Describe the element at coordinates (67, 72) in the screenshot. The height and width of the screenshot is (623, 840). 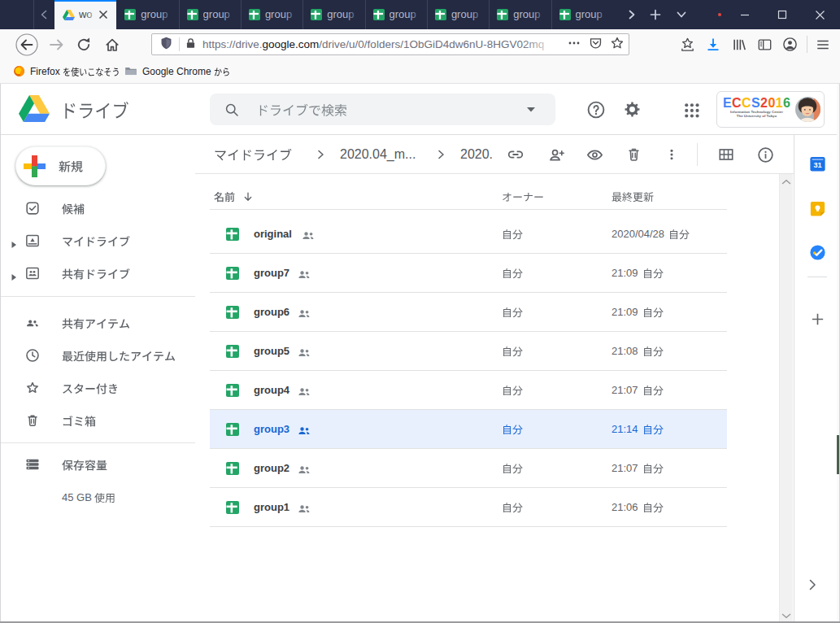
I see `bookmark-item: Firefox` at that location.